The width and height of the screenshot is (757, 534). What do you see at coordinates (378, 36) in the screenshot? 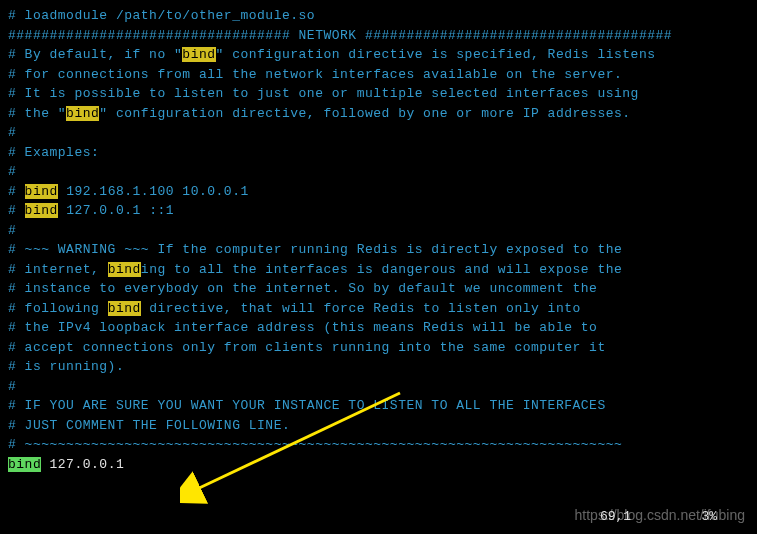
I see `config-line: ################################## NETWO…` at bounding box center [378, 36].